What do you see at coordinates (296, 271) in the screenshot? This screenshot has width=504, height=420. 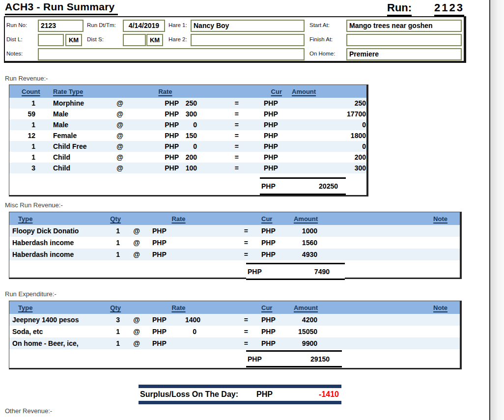 I see `misc-revenue-total: PHP 7490` at bounding box center [296, 271].